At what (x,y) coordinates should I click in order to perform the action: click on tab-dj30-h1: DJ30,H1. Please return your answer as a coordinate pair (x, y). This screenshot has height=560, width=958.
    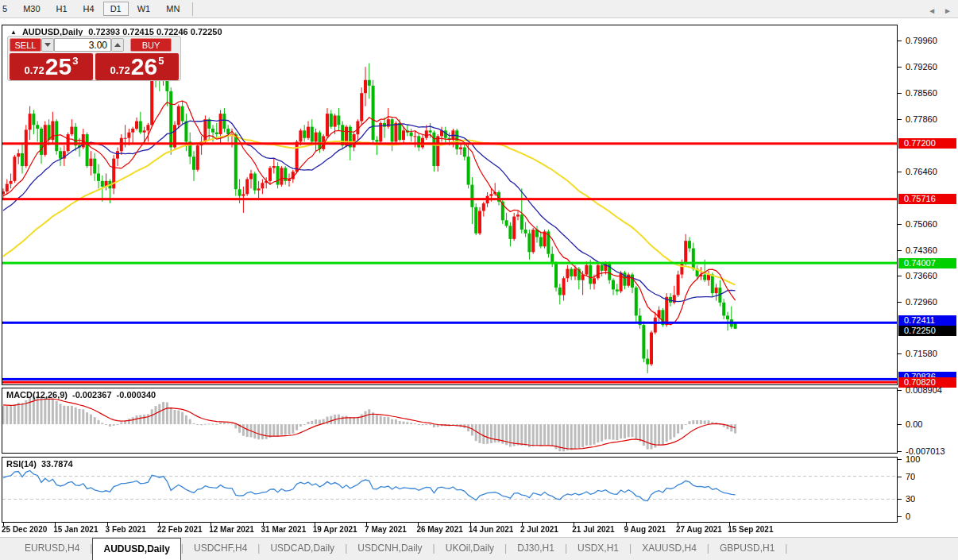
    Looking at the image, I should click on (535, 549).